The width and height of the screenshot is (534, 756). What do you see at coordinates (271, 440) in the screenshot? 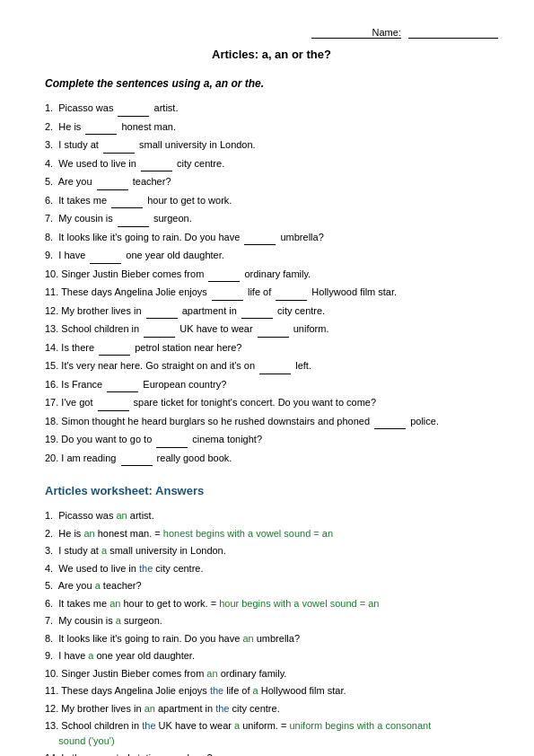
I see `list-item: 19. Do you want to go to cinema tonight?` at bounding box center [271, 440].